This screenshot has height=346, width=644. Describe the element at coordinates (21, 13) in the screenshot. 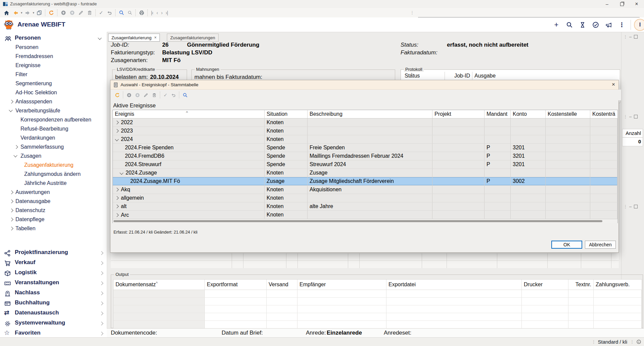

I see `back-history-caret-icon: ▾` at that location.